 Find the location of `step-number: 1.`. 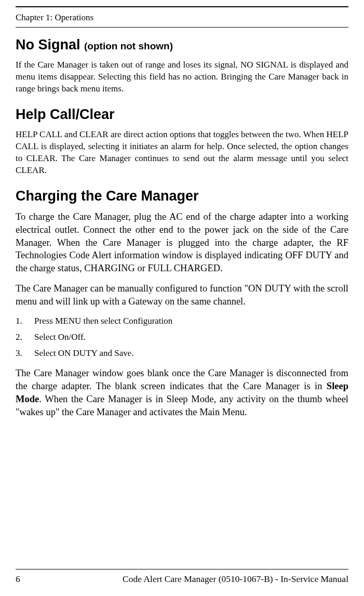

step-number: 1. is located at coordinates (25, 321).